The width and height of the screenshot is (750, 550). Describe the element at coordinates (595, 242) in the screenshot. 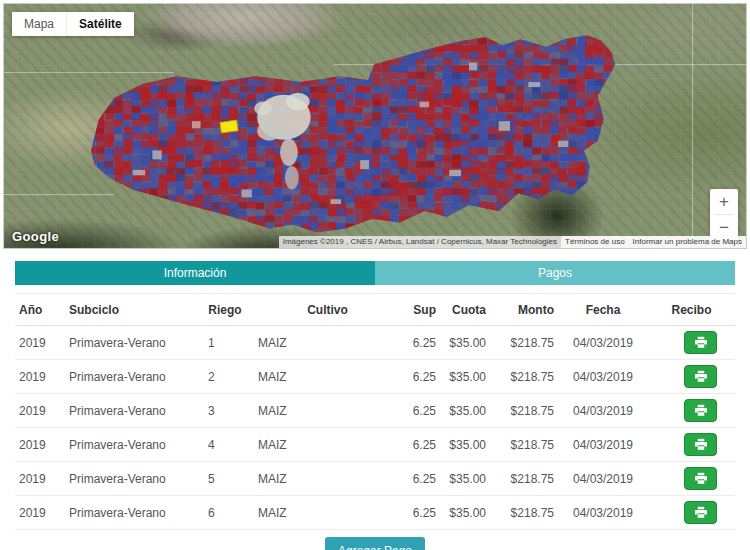

I see `terms-of-use-link: Términos de uso` at that location.